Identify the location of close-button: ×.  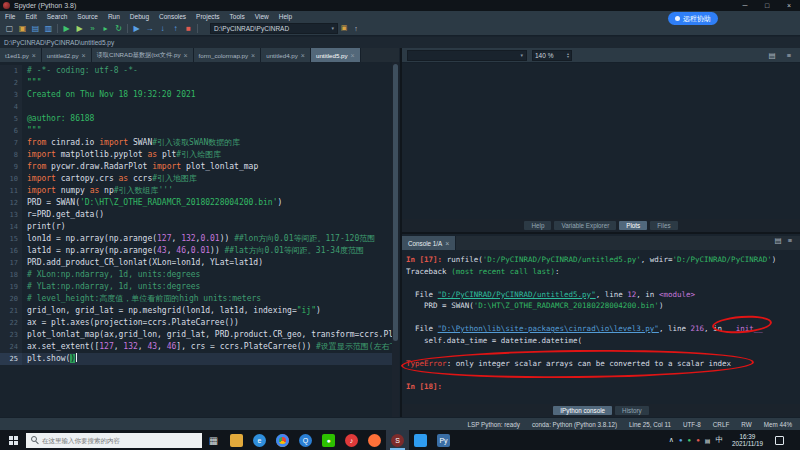
(789, 6).